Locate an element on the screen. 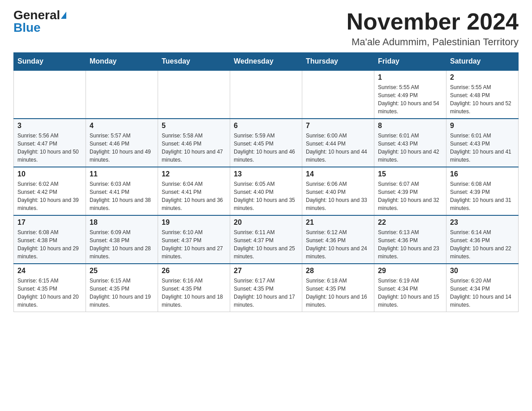  calendar-day-cell: 12Sunrise: 6:04 AM Sunset: 4:41 PM Dayli… is located at coordinates (194, 191).